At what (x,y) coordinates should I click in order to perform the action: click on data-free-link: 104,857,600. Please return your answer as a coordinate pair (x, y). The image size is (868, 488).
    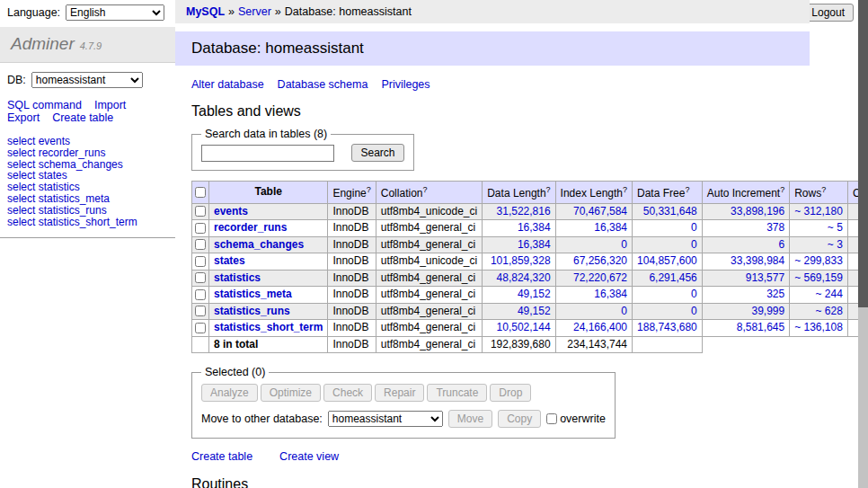
    Looking at the image, I should click on (667, 261).